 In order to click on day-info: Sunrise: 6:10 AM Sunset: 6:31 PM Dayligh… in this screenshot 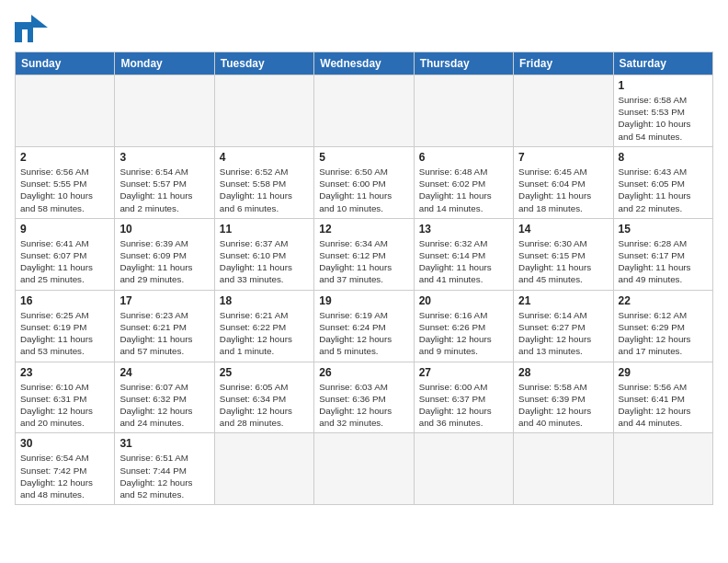, I will do `click(64, 405)`.